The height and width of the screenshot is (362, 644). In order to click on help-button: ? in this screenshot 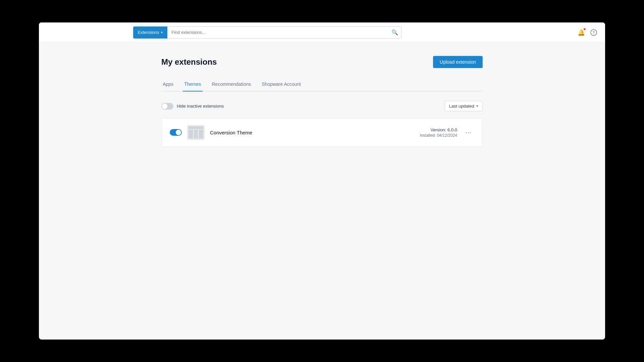, I will do `click(594, 33)`.